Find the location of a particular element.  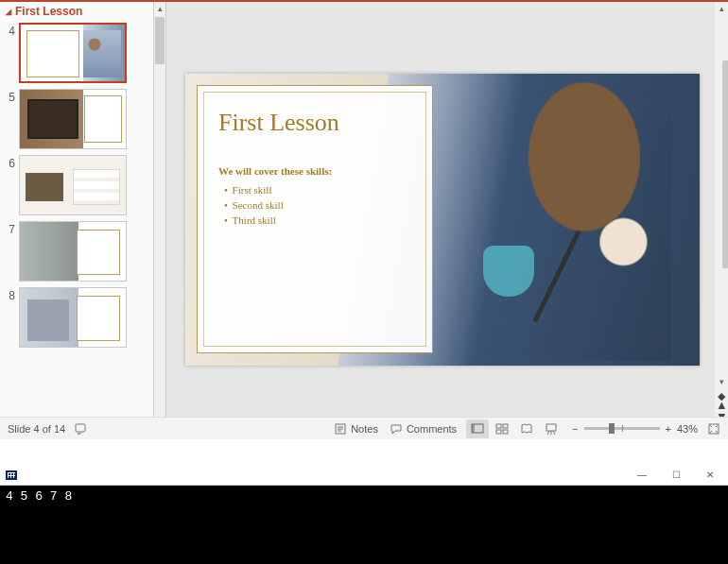

scroll-down-arrow-icon: ▾ is located at coordinates (721, 382).